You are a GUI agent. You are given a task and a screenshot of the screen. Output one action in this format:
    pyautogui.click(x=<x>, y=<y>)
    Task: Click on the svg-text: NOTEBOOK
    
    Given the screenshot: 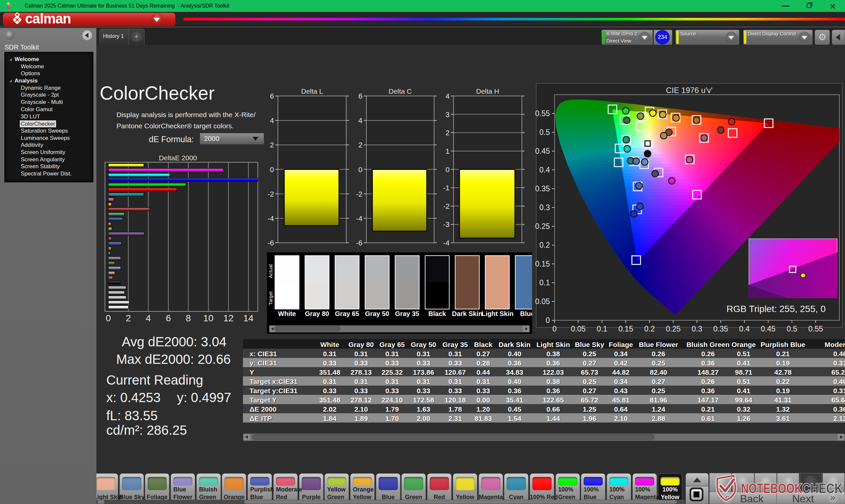 What is the action you would take?
    pyautogui.click(x=772, y=488)
    